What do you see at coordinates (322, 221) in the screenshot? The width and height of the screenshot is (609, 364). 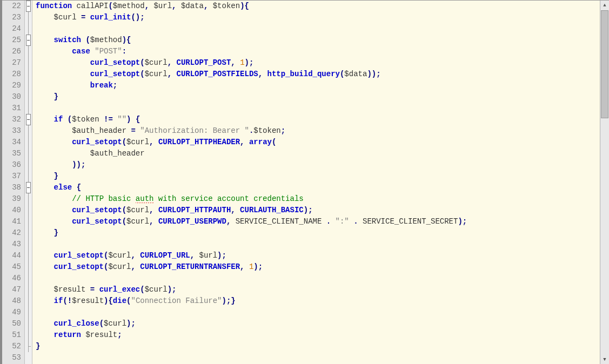 I see `code-line: curl_setopt($curl, CURLOPT_USERPWD, SERV…` at bounding box center [322, 221].